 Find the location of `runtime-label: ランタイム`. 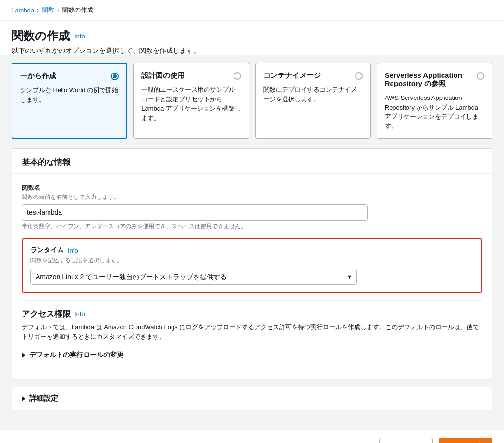

runtime-label: ランタイム is located at coordinates (47, 250).